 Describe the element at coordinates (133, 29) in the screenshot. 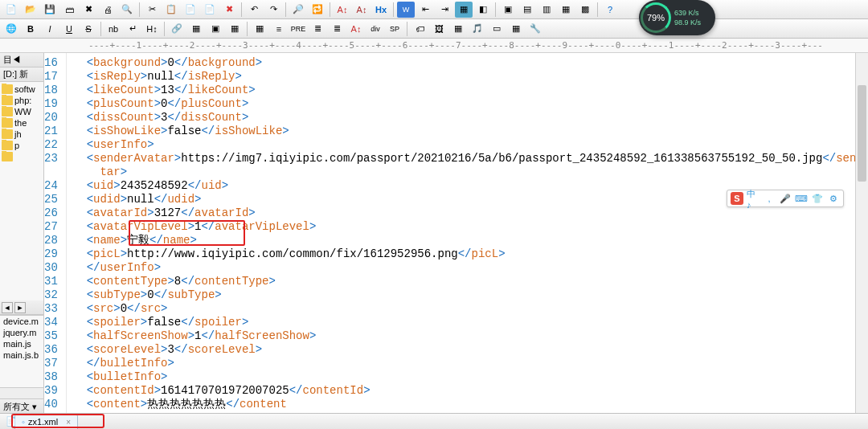

I see `tb-br-icon: ↵` at that location.